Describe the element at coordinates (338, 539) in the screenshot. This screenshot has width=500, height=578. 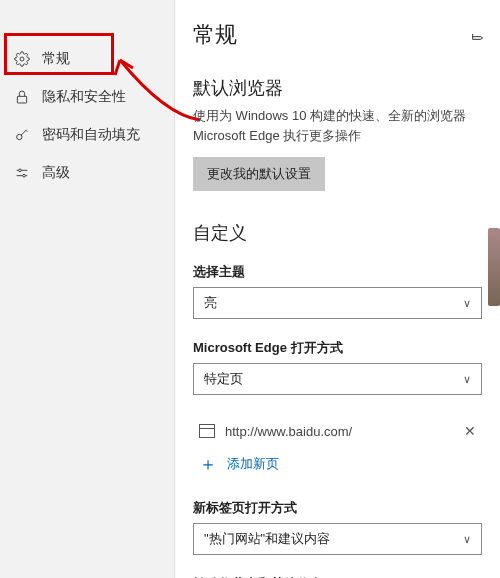
I see `newtab-select: "热门网站"和建议内容 ∨` at that location.